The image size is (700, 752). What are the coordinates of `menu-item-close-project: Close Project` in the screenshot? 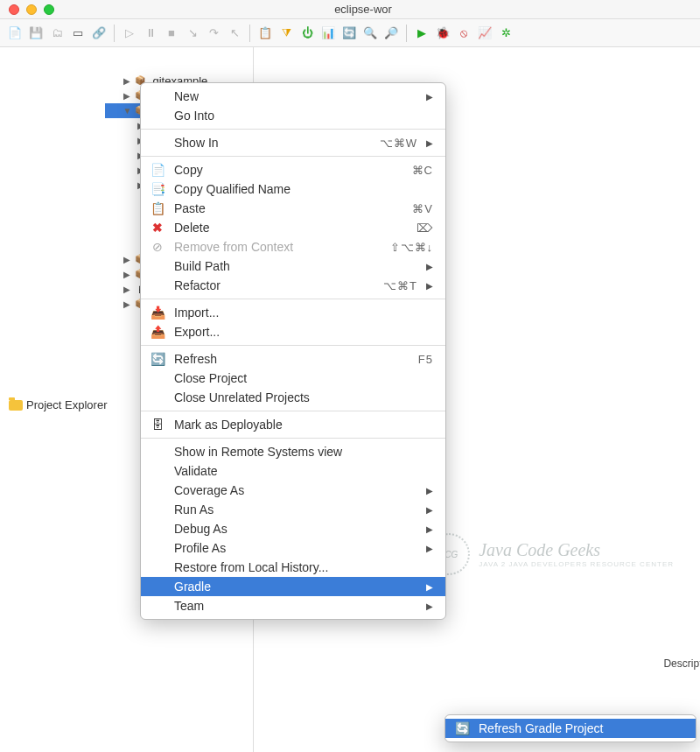 It's located at (293, 378).